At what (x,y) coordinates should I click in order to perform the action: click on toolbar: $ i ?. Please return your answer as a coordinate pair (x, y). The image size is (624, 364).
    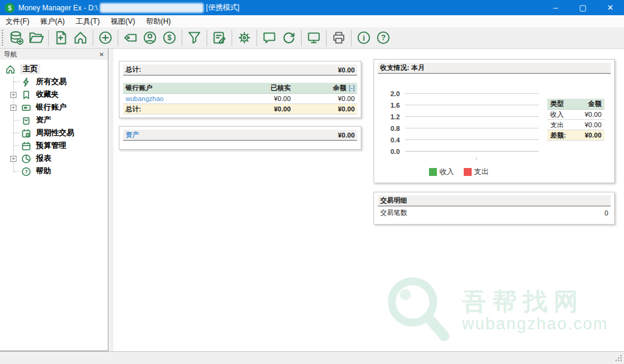
    Looking at the image, I should click on (312, 38).